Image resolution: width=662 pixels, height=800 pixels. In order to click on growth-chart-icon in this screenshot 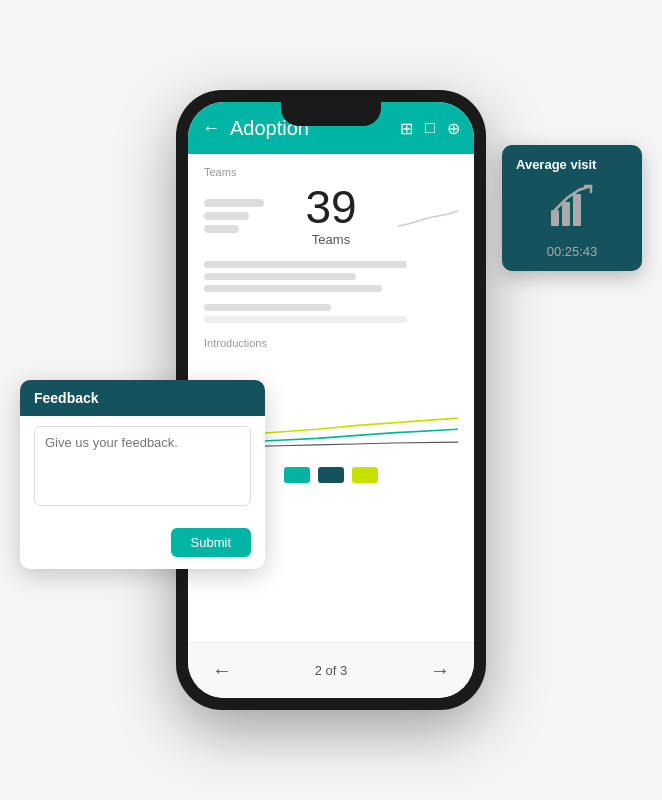, I will do `click(572, 209)`.